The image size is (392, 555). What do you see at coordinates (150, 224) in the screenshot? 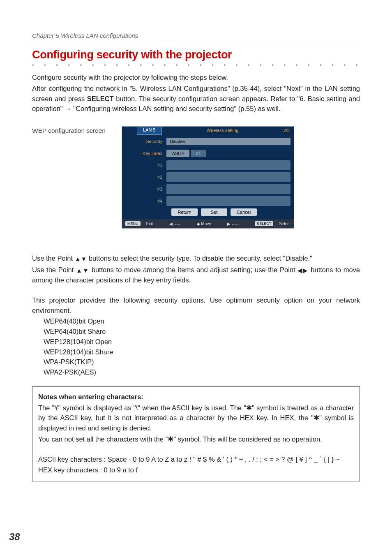
I see `shot-exit: Exit` at bounding box center [150, 224].